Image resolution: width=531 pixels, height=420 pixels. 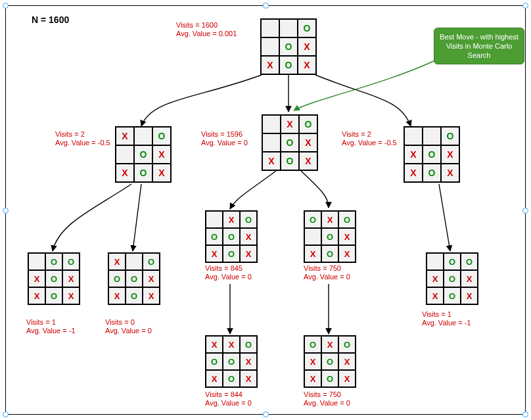 What do you see at coordinates (330, 237) in the screenshot?
I see `board-l2d: OXOOXXOX` at bounding box center [330, 237].